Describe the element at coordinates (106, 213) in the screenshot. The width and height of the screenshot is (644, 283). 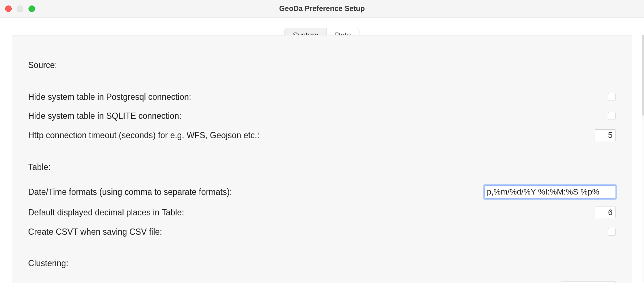
I see `pref-label: Default displayed decimal places in Tabl…` at that location.